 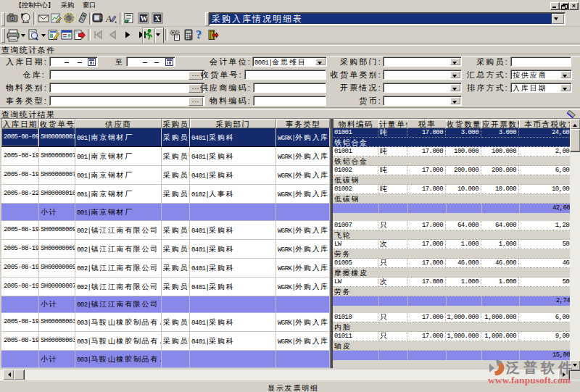 What do you see at coordinates (157, 19) in the screenshot?
I see `svg-text: X` at bounding box center [157, 19].